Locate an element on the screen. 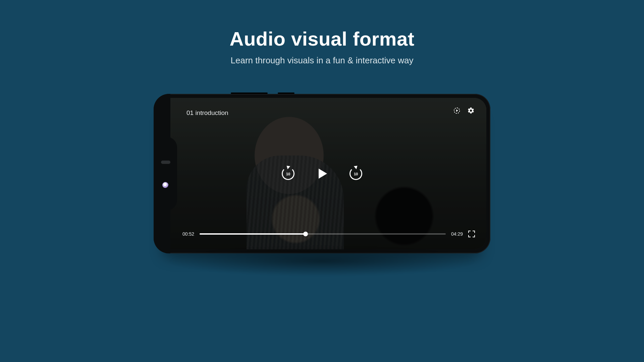 The height and width of the screenshot is (362, 644). quality-icon is located at coordinates (457, 111).